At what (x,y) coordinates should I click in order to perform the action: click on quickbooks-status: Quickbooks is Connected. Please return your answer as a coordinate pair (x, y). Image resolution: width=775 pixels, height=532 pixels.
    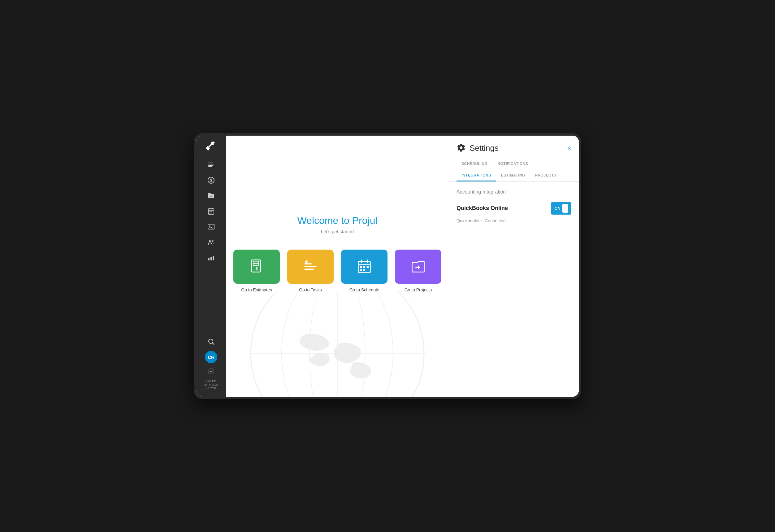
    Looking at the image, I should click on (514, 221).